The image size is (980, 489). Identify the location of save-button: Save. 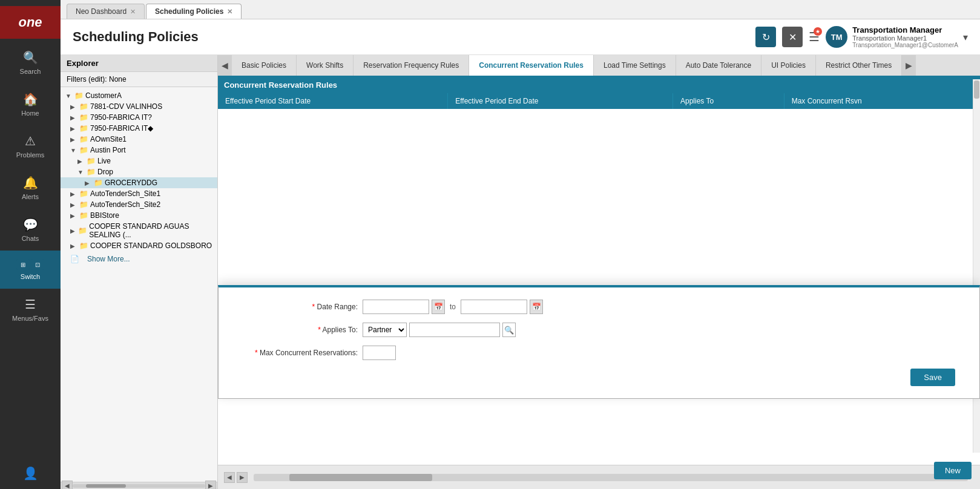
(933, 378).